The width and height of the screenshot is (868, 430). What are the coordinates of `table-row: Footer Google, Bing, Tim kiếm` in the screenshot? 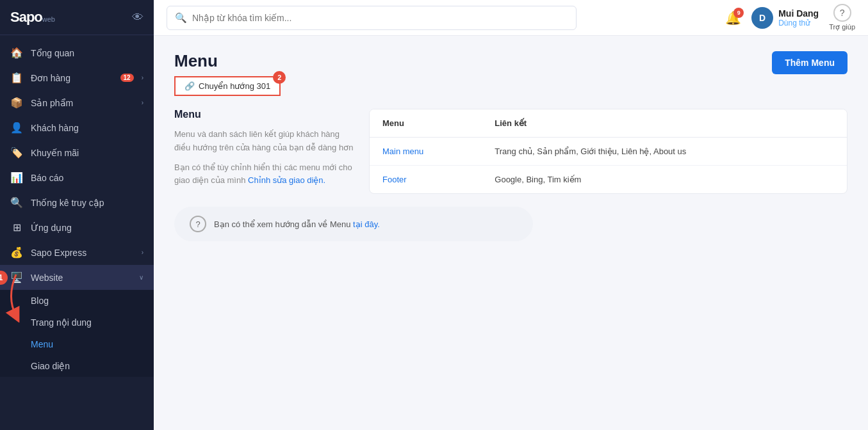 It's located at (609, 180).